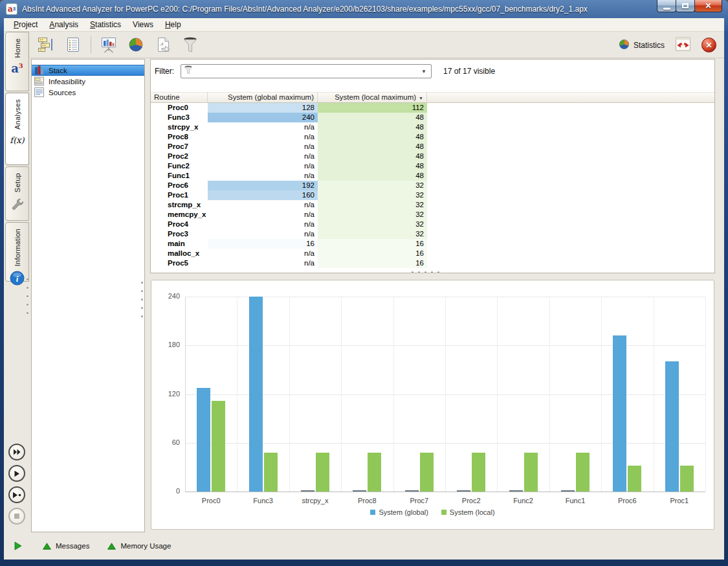 The width and height of the screenshot is (728, 566). I want to click on minimize-button, so click(667, 6).